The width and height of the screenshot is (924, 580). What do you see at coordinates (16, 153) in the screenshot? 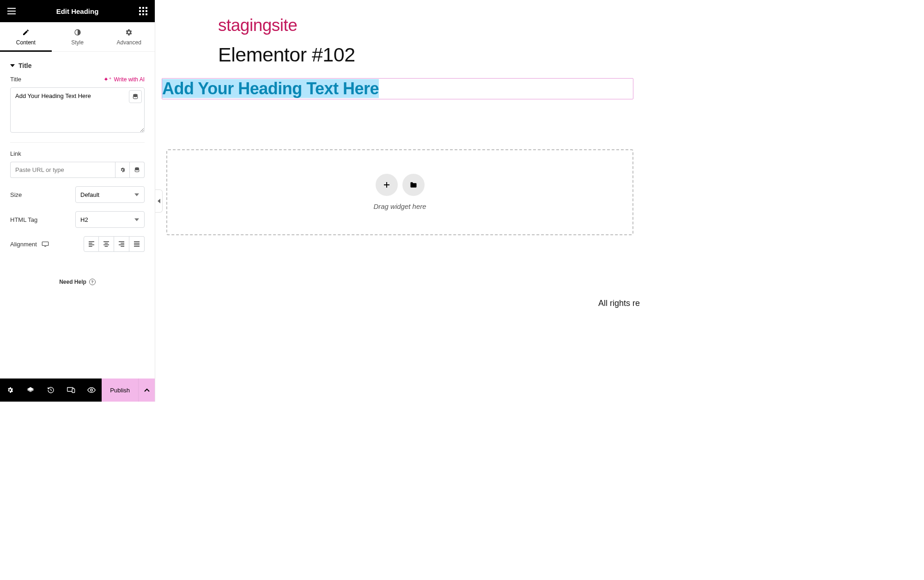
I see `link-label: Link` at bounding box center [16, 153].